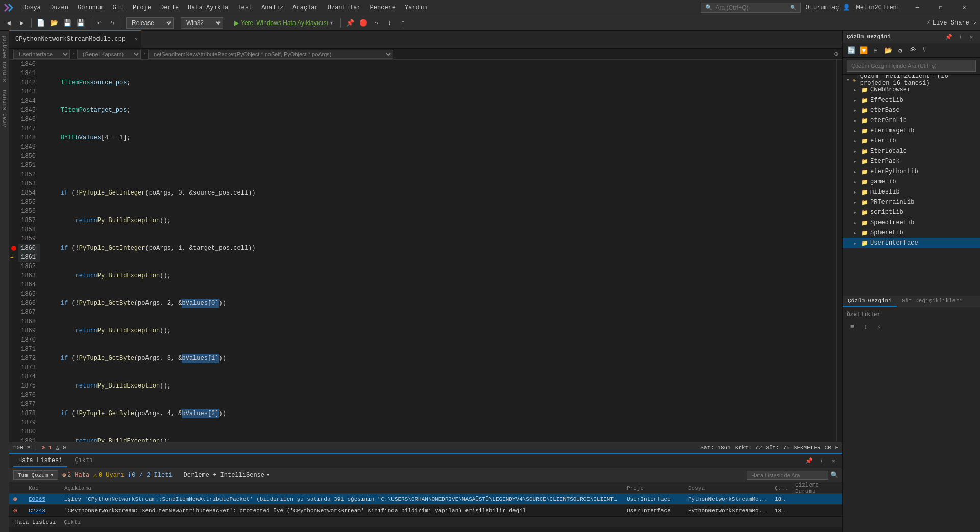 Image resolution: width=980 pixels, height=532 pixels. What do you see at coordinates (870, 301) in the screenshot?
I see `solution-tab-gezgini: Çözüm Gezgini` at bounding box center [870, 301].